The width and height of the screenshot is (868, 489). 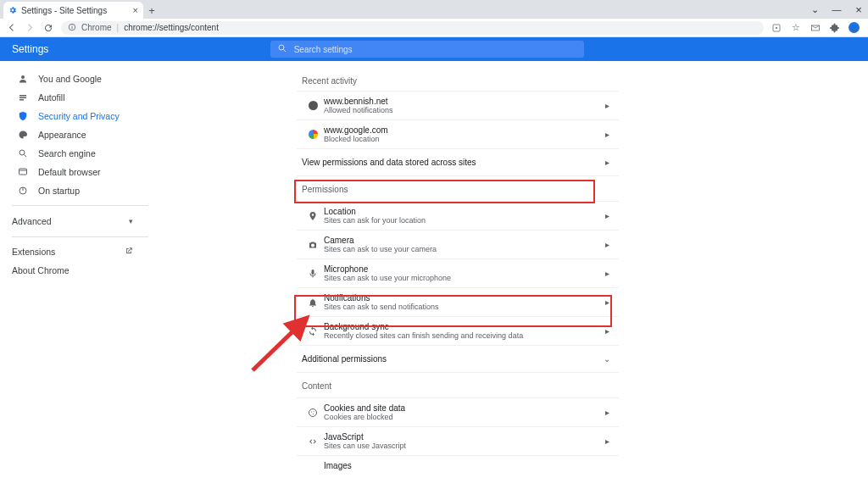 What do you see at coordinates (22, 192) in the screenshot?
I see `power-icon` at bounding box center [22, 192].